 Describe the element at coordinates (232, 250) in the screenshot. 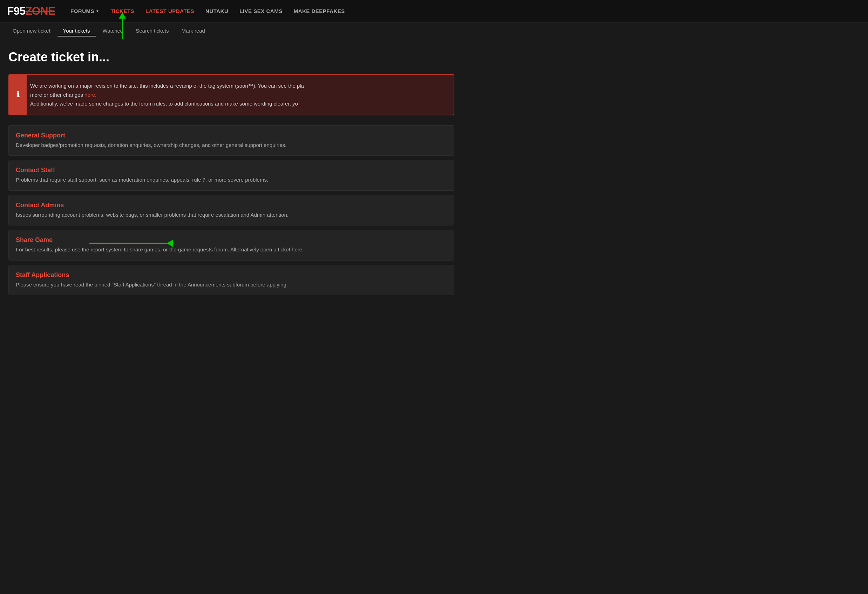

I see `category-description: For best results, please use the report …` at that location.